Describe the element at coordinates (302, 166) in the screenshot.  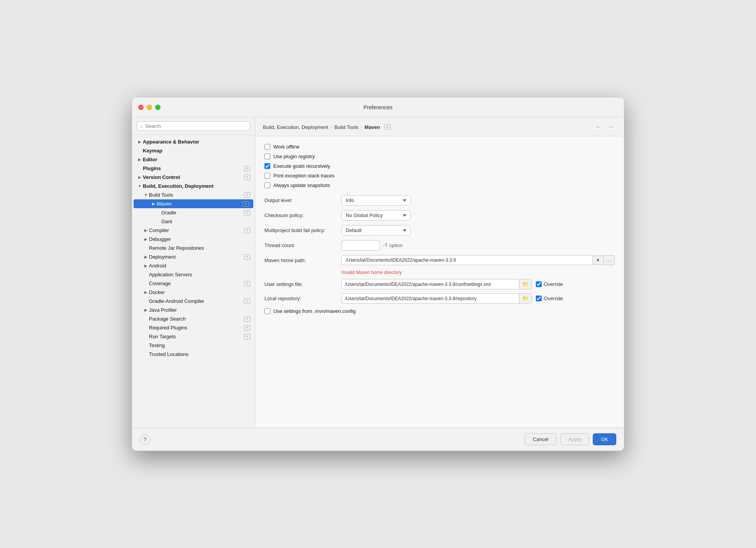
I see `execute-goals-label: Execute goals recursively` at that location.